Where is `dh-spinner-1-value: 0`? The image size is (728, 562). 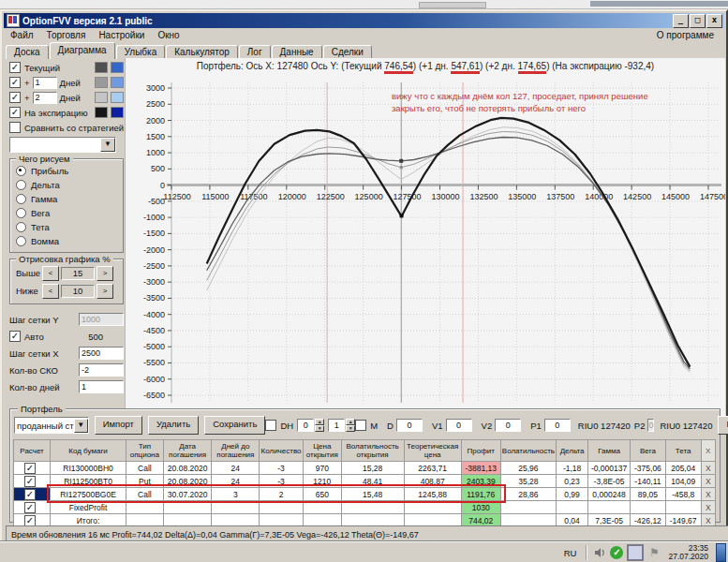
dh-spinner-1-value: 0 is located at coordinates (305, 425).